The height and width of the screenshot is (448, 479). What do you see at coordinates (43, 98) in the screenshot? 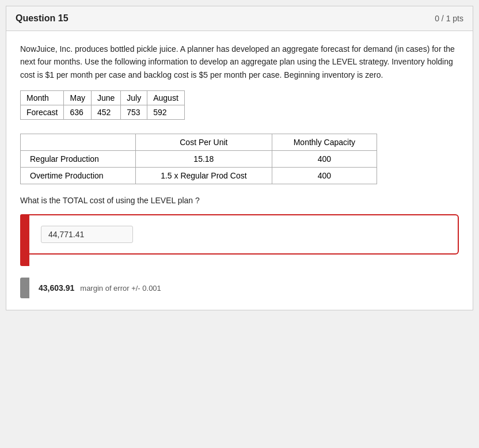
I see `table-cell: Month` at bounding box center [43, 98].